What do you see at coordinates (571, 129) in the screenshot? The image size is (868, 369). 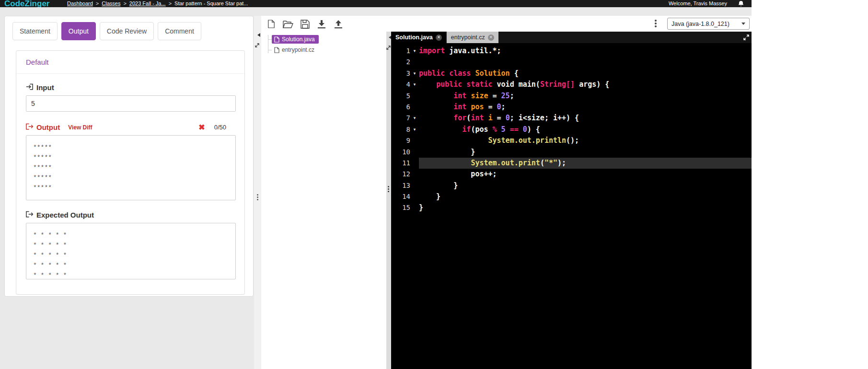 I see `code-line: 8▾ if(pos % 5 == 0) {` at bounding box center [571, 129].